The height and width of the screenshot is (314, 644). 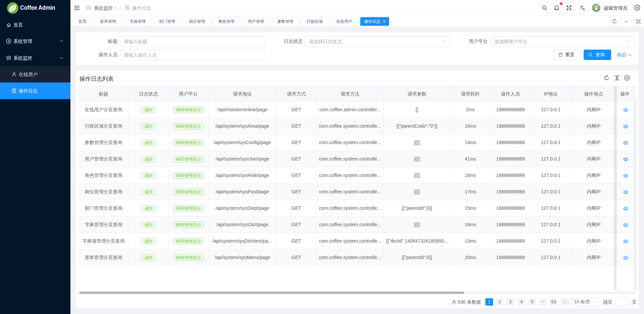 I want to click on svg-text: A, so click(x=584, y=9).